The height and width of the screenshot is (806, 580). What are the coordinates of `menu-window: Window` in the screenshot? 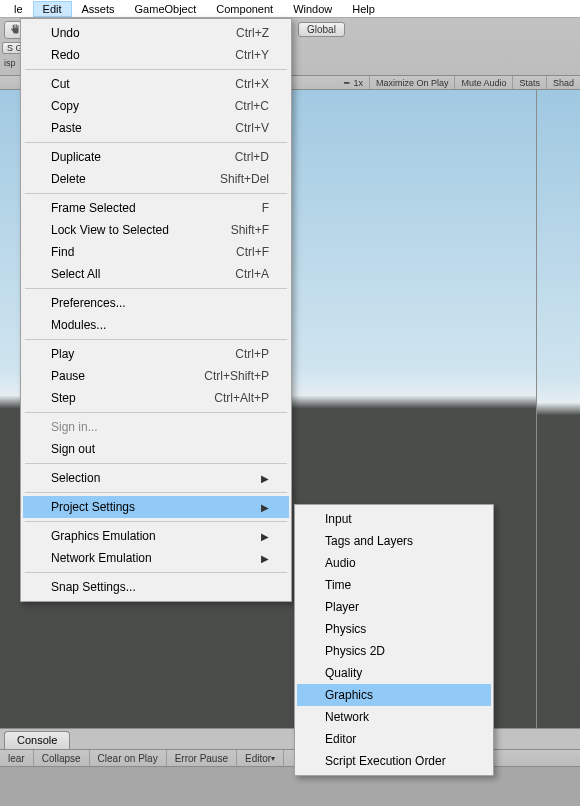 It's located at (312, 9).